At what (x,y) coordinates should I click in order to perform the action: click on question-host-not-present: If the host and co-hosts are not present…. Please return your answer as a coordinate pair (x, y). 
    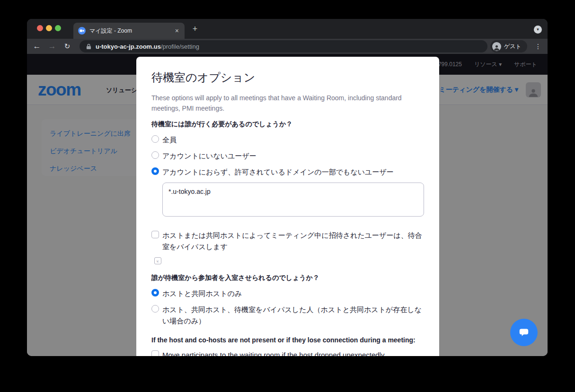
    Looking at the image, I should click on (288, 340).